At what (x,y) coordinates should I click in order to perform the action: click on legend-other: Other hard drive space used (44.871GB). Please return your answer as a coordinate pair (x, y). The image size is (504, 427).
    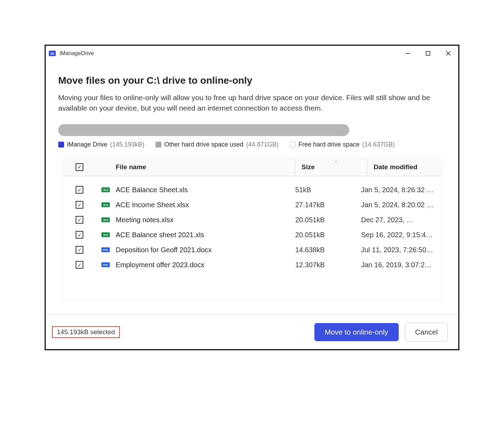
    Looking at the image, I should click on (217, 144).